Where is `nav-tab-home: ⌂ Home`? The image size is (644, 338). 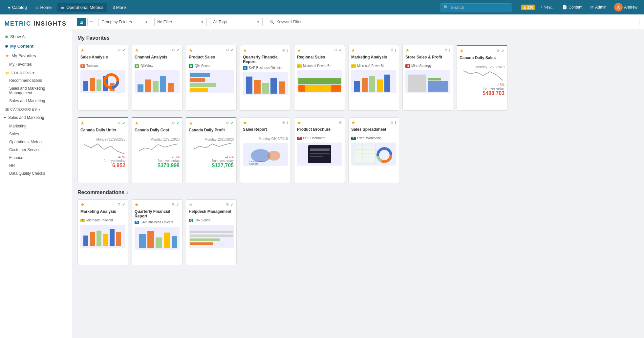
nav-tab-home: ⌂ Home is located at coordinates (44, 7).